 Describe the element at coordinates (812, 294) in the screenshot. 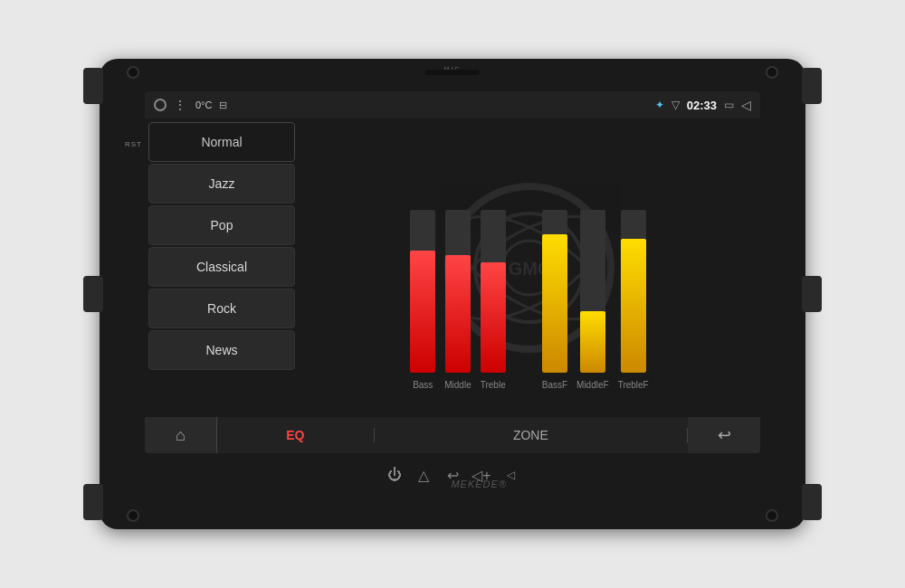

I see `bracket-mr` at that location.